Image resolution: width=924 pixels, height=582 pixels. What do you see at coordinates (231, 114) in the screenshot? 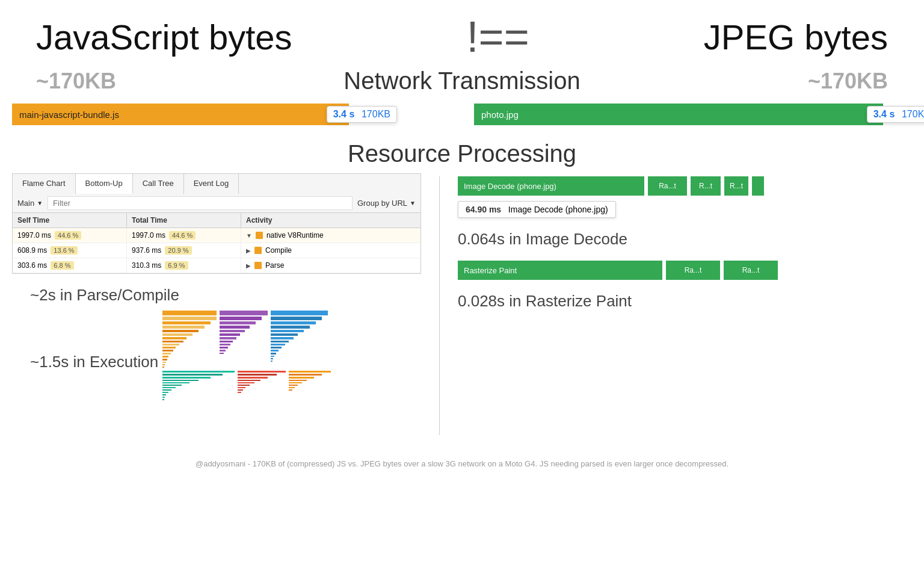
I see `js-bar-section: main-javascript-bundle.js 3.4 s 170KB` at bounding box center [231, 114].